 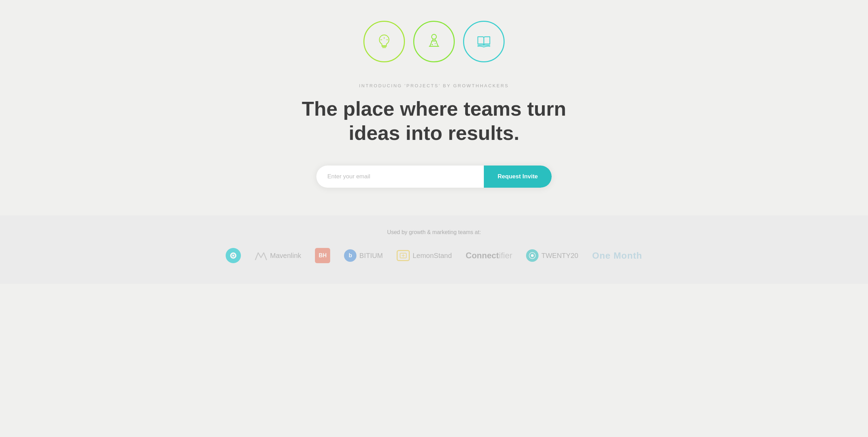 What do you see at coordinates (403, 256) in the screenshot?
I see `lemonstand-icon` at bounding box center [403, 256].